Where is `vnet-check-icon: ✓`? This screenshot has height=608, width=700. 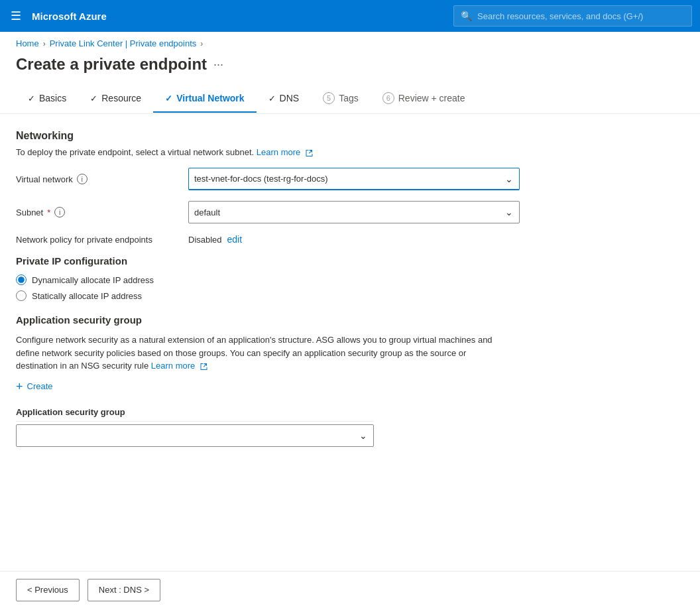 vnet-check-icon: ✓ is located at coordinates (168, 98).